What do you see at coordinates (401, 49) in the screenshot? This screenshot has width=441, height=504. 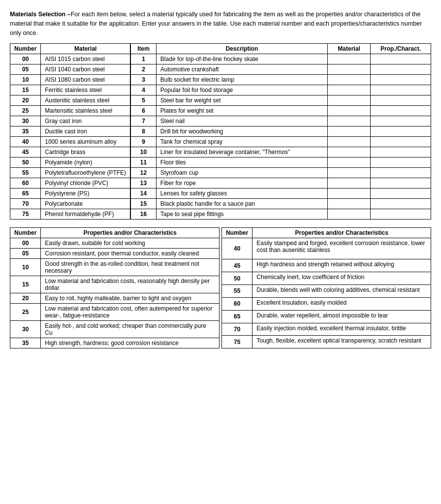 I see `items-header-prop: Prop./Charact.` at bounding box center [401, 49].